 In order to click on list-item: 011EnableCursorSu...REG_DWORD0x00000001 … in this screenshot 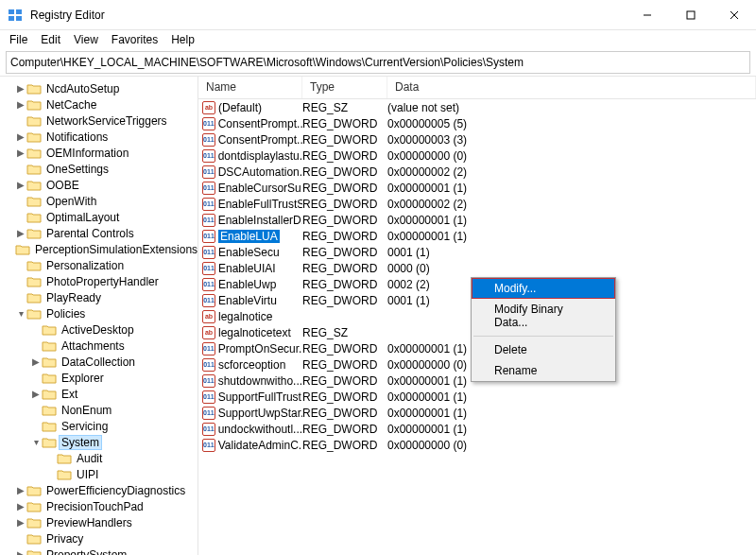, I will do `click(477, 187)`.